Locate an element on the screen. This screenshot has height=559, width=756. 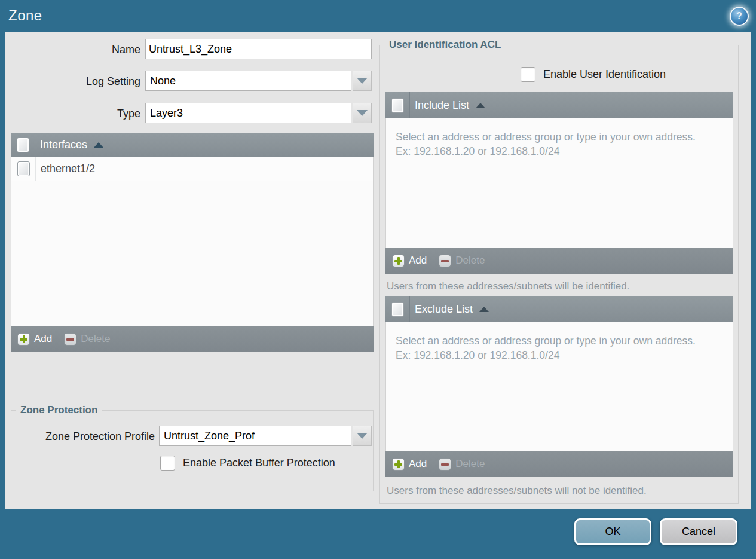
log-setting-select: None is located at coordinates (258, 81).